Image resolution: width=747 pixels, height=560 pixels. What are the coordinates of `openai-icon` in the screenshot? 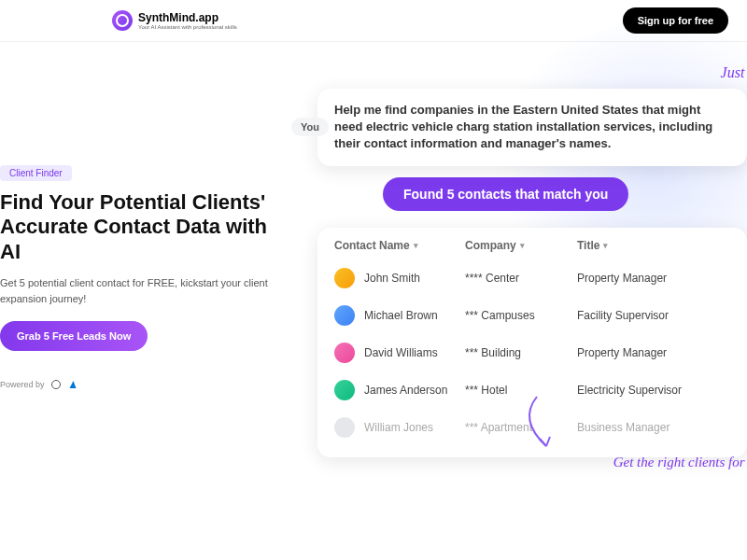 It's located at (56, 385).